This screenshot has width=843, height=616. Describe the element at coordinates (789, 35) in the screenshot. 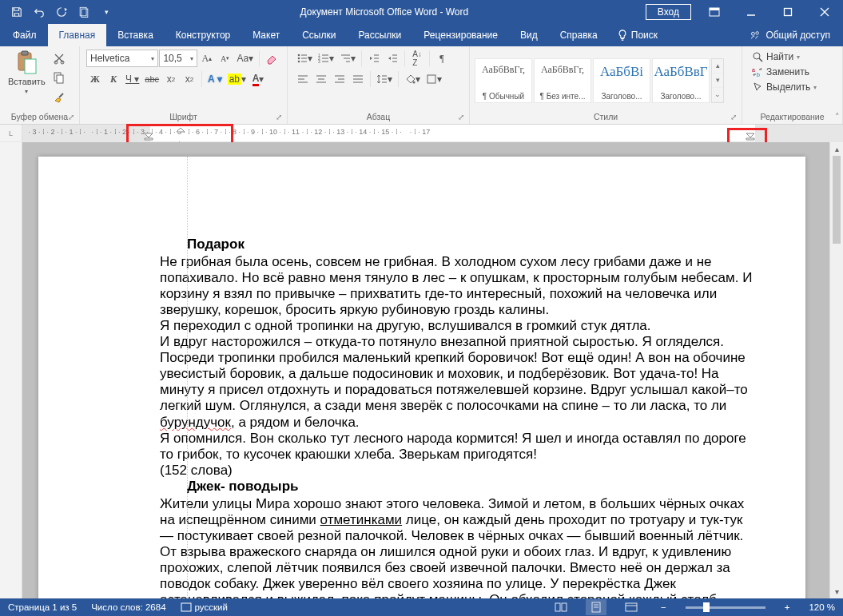

I see `share-button: Общий доступ` at that location.